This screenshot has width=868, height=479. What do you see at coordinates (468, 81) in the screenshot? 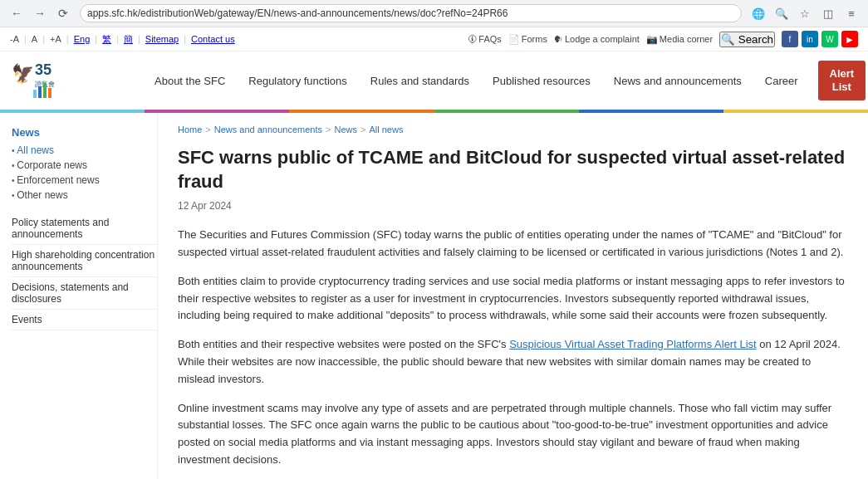
I see `main-navigation: About the SFC Regulatory functions Rules…` at bounding box center [468, 81].